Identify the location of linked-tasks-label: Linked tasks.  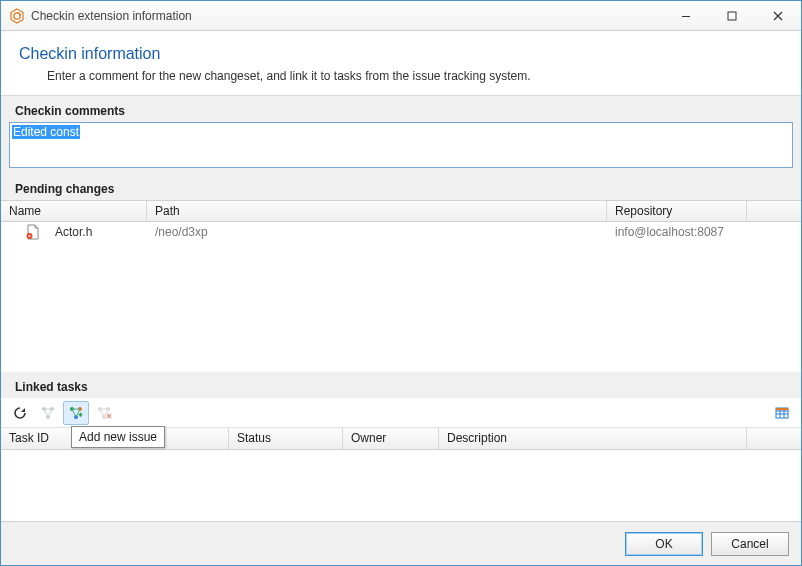
(401, 385).